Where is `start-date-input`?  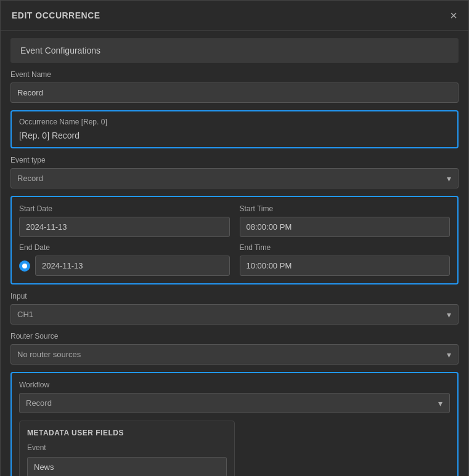 start-date-input is located at coordinates (124, 227).